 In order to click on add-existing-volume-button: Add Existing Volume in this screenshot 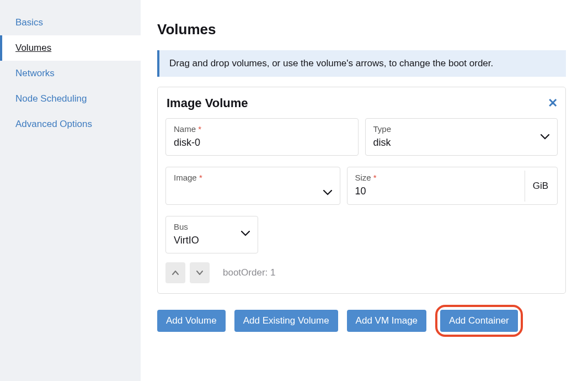, I will do `click(286, 321)`.